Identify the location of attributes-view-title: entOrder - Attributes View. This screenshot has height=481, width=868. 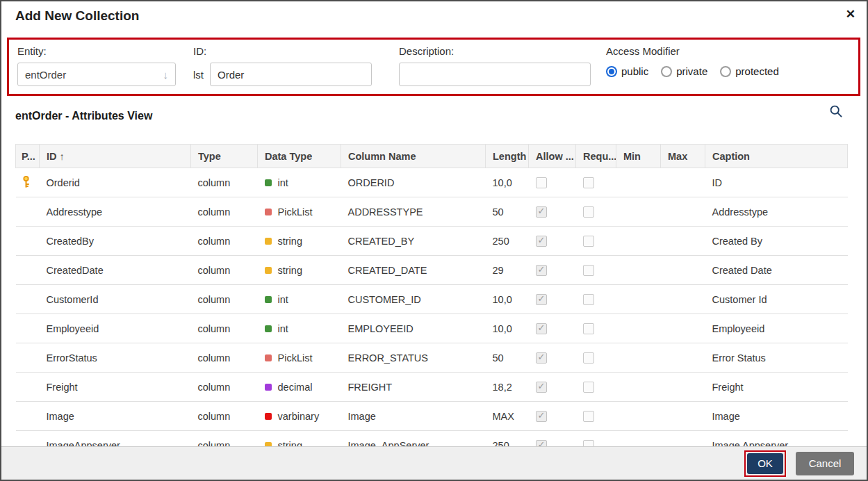
(83, 116).